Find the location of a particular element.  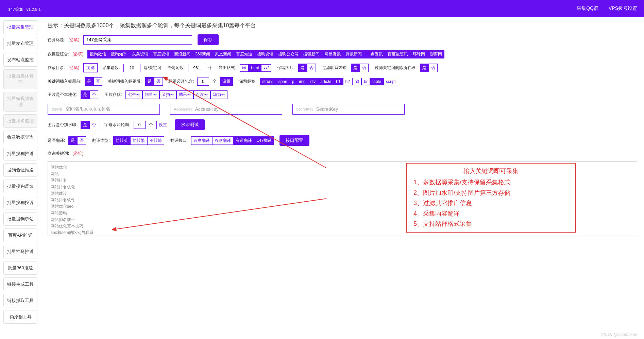

sidebar-item-16: 链接抓取工具 is located at coordinates (20, 301).